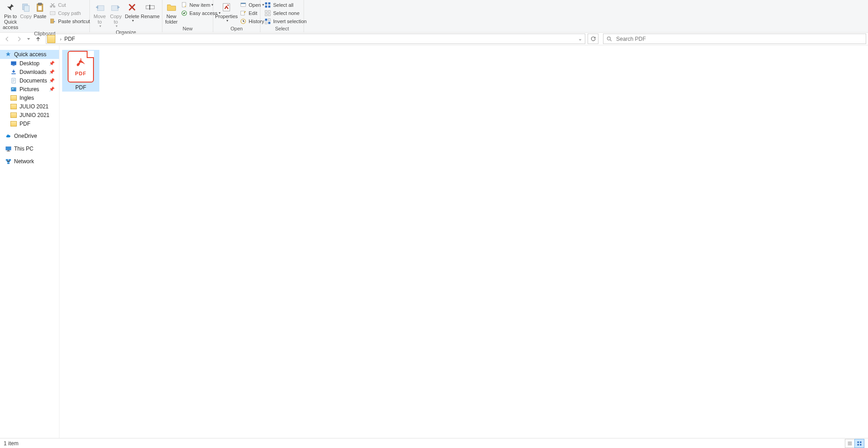 Image resolution: width=868 pixels, height=448 pixels. I want to click on select-all-button: Select all, so click(285, 5).